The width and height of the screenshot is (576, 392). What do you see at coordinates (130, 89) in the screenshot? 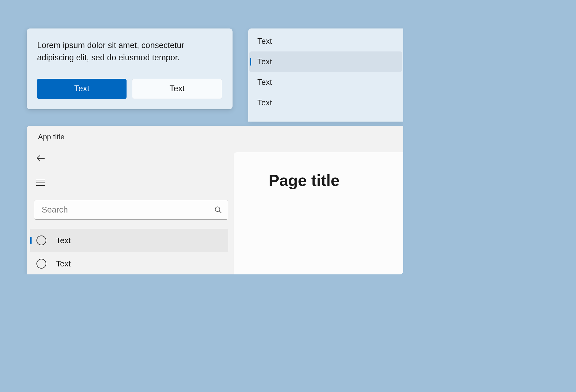
I see `dialog-button-row: Text Text` at bounding box center [130, 89].